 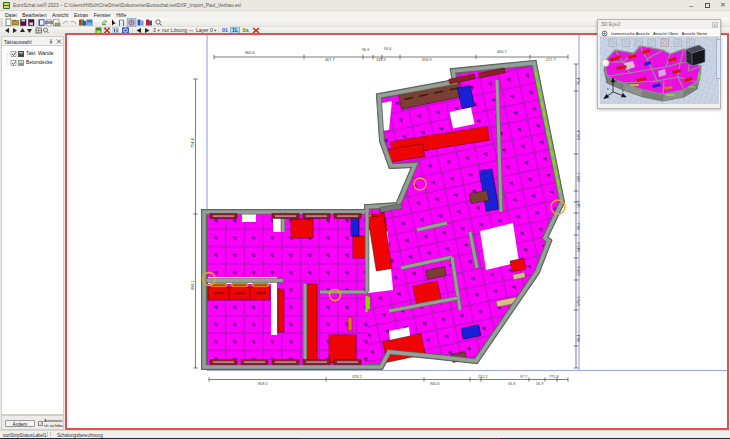 I want to click on svg-text: 579.6, so click(x=579, y=301).